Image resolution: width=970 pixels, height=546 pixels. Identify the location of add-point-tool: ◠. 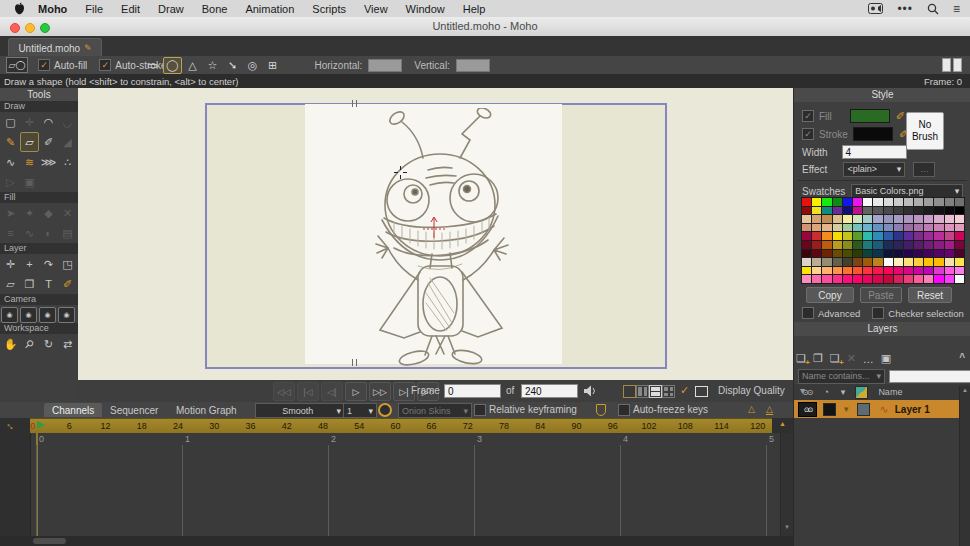
(48, 122).